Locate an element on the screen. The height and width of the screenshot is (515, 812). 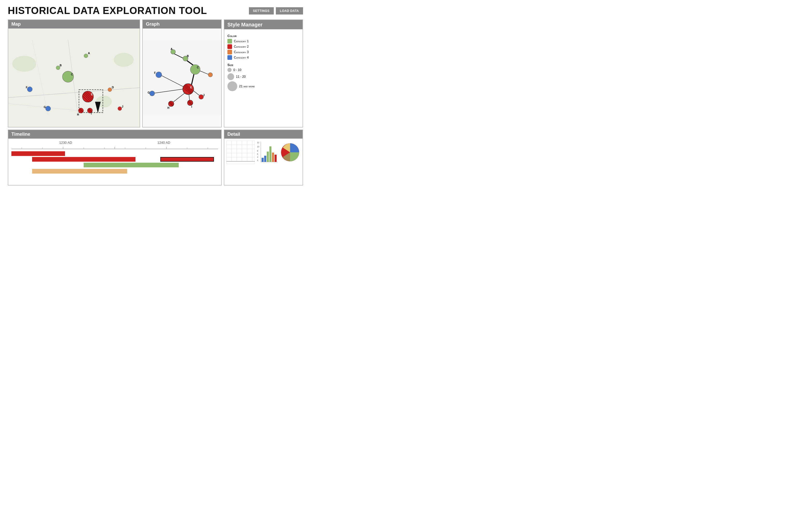
size-circle-small is located at coordinates (229, 70).